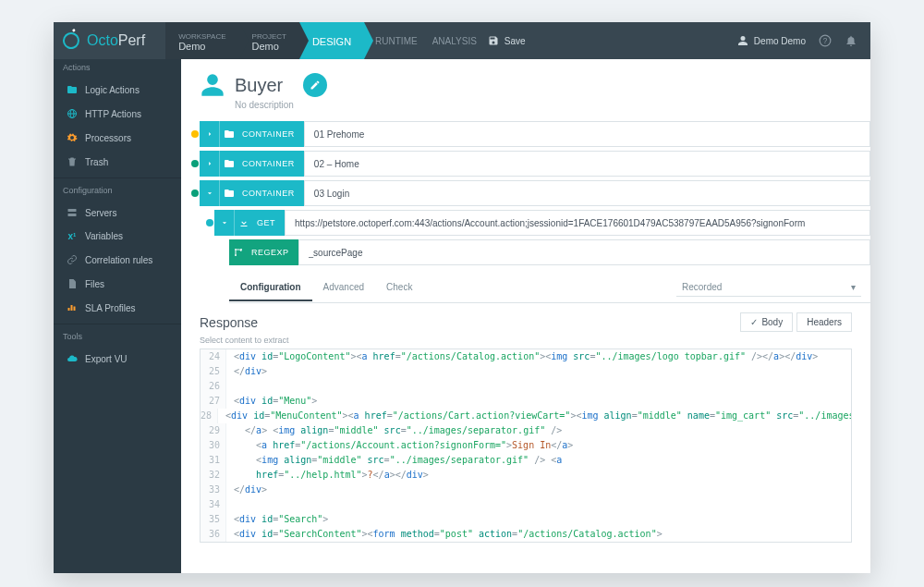 This screenshot has height=587, width=924. I want to click on sidebar-item-label: Export VU, so click(106, 359).